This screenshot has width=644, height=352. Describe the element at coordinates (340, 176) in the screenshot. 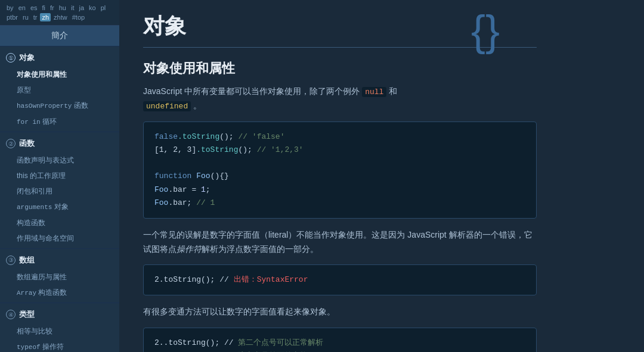

I see `code-line-3: function Foo(){}` at that location.